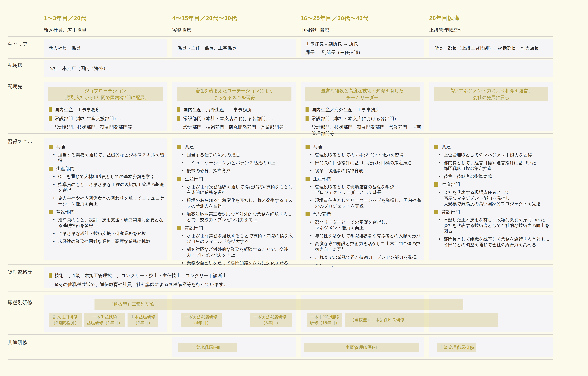 This screenshot has height=376, width=588. I want to click on skills-item-text: 業務や自己研を通して専門知識をさらに深化させる, so click(237, 263).